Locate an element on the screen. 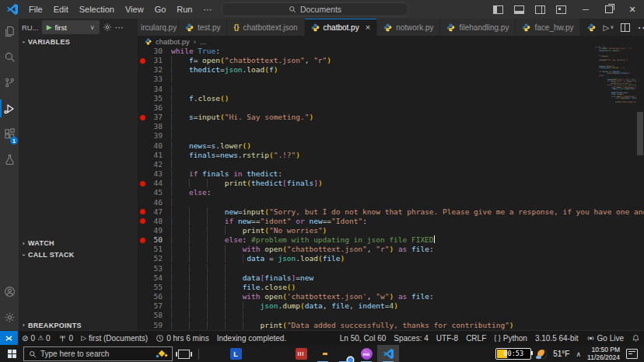 The width and height of the screenshot is (644, 362). line-number: 39 is located at coordinates (150, 136).